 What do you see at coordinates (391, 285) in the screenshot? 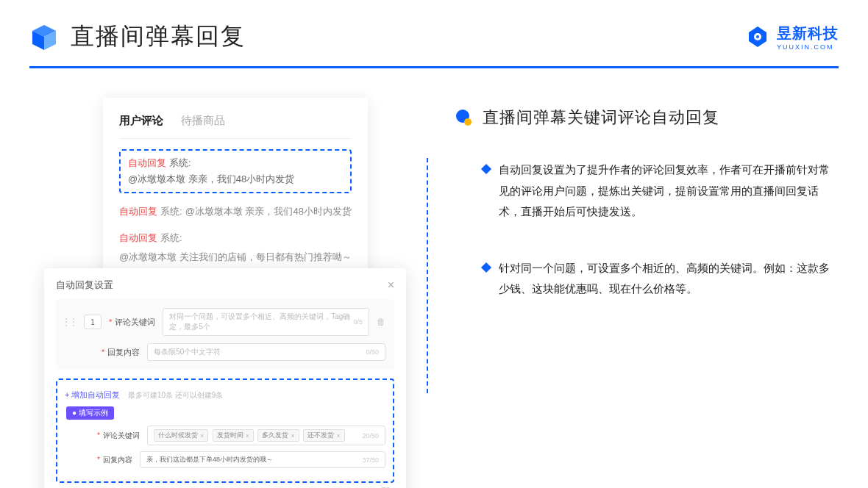
I see `close-icon: ×` at bounding box center [391, 285].